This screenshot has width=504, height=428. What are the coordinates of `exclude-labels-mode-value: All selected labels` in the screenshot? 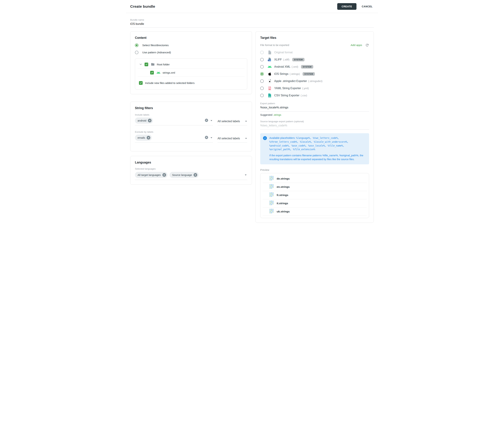 It's located at (229, 138).